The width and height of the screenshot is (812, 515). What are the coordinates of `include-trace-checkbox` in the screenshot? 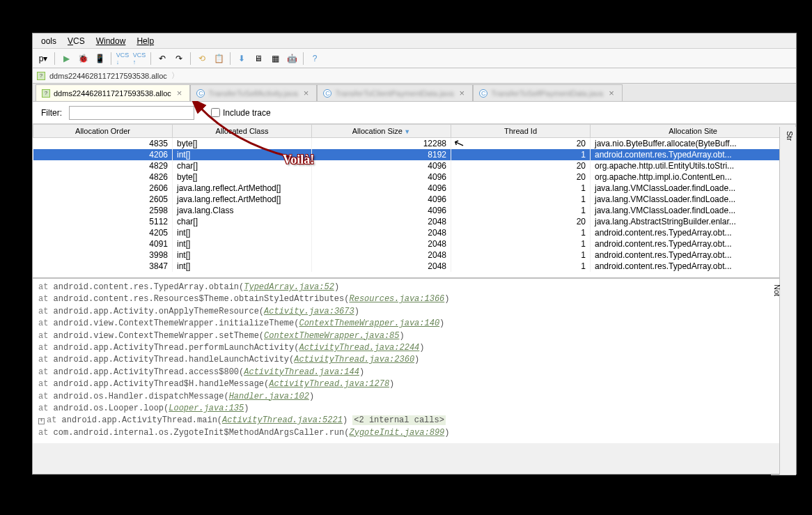 It's located at (216, 113).